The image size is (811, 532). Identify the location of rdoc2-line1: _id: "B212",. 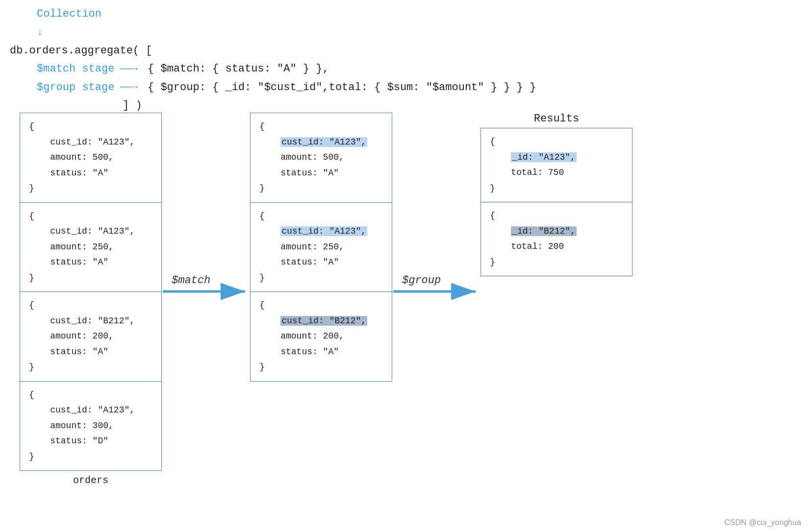
(557, 232).